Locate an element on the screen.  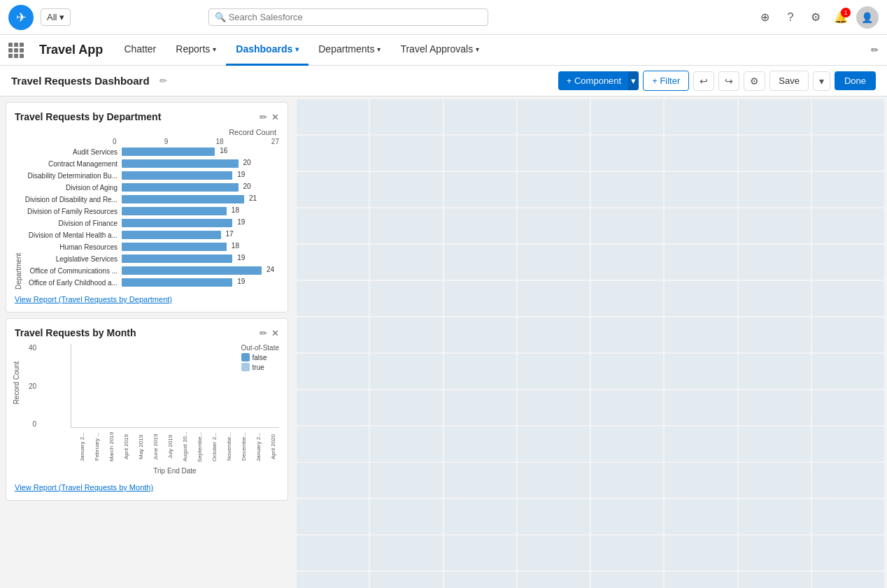
top-bar-right: ⊕ ? ⚙ 🔔 1 👤 is located at coordinates (817, 17).